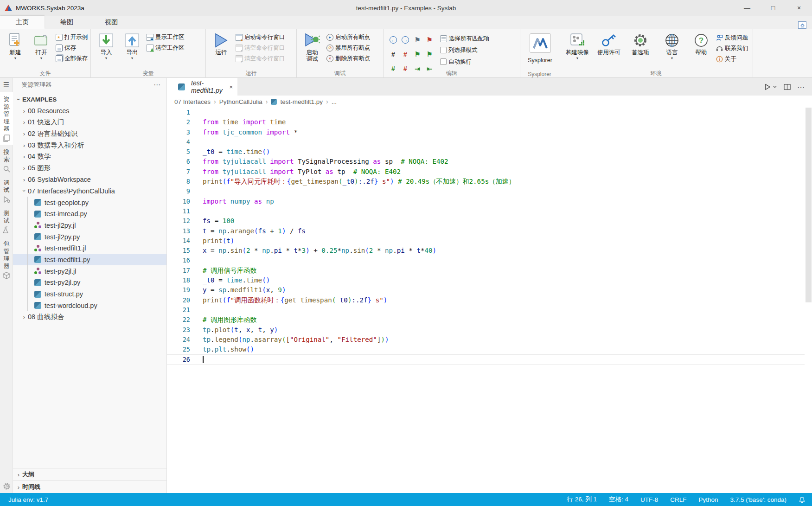 The height and width of the screenshot is (506, 812). I want to click on tab-test-medfilt1-py: test-medfilt1.py ×, so click(202, 87).